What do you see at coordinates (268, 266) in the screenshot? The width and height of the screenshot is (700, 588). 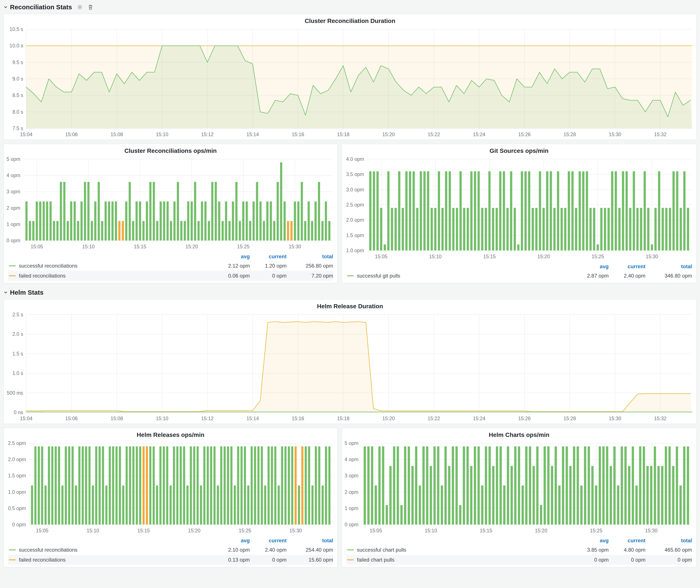 I see `legend-value: 1.20 opm` at bounding box center [268, 266].